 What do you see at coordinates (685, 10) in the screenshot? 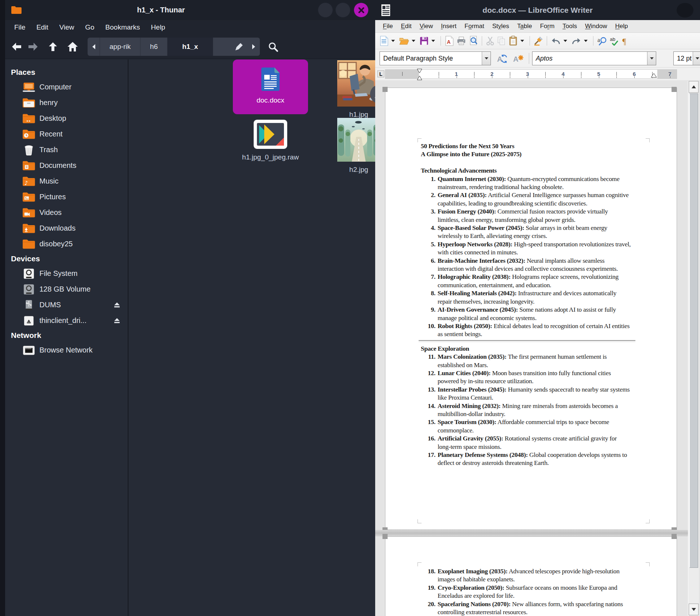
I see `writer-window-button` at bounding box center [685, 10].